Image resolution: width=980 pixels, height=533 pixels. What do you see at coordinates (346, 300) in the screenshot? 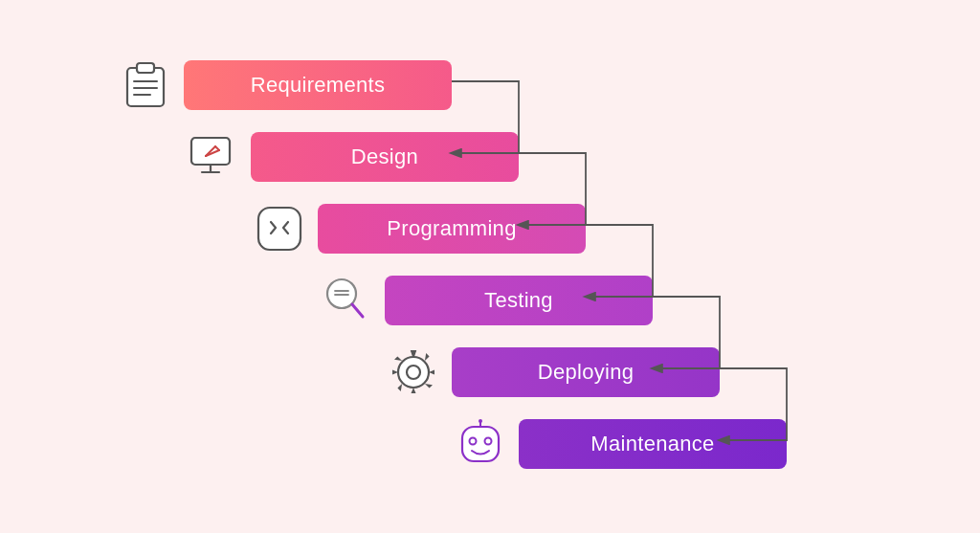
I see `magnify-icon` at bounding box center [346, 300].